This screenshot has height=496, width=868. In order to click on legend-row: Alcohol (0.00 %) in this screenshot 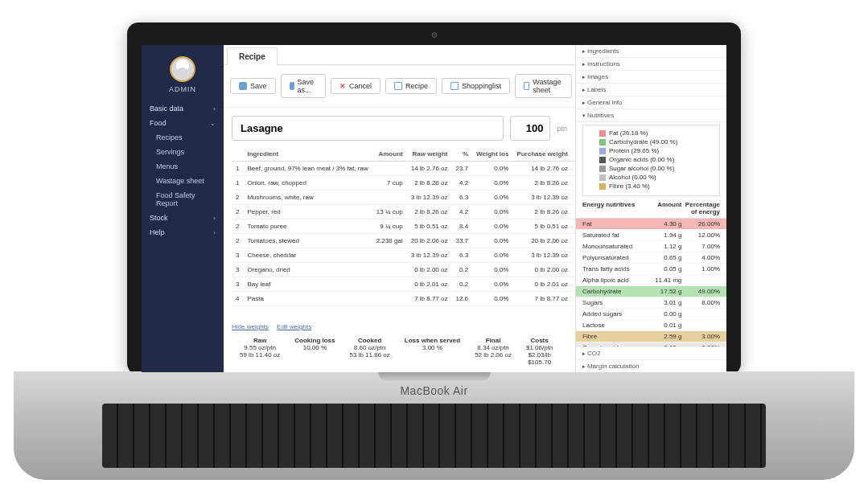, I will do `click(656, 177)`.